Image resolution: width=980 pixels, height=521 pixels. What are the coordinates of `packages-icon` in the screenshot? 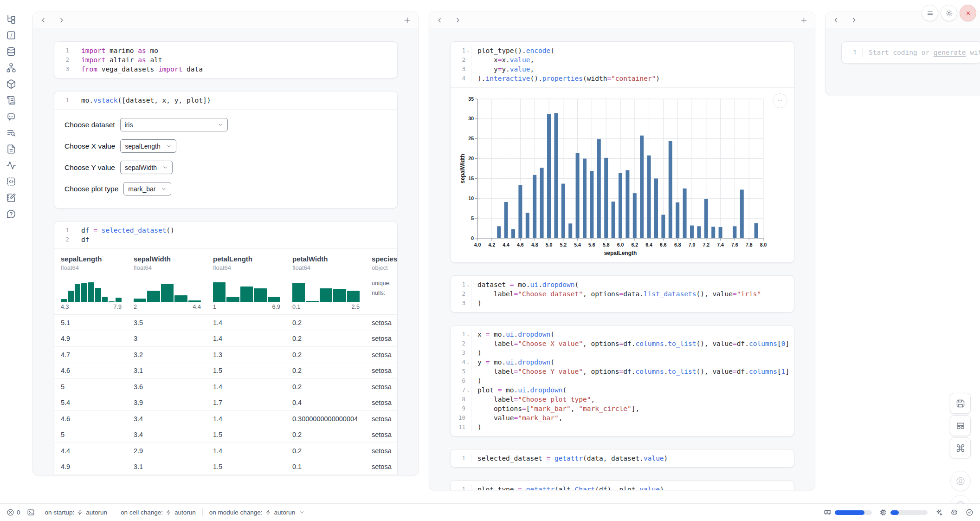 It's located at (11, 84).